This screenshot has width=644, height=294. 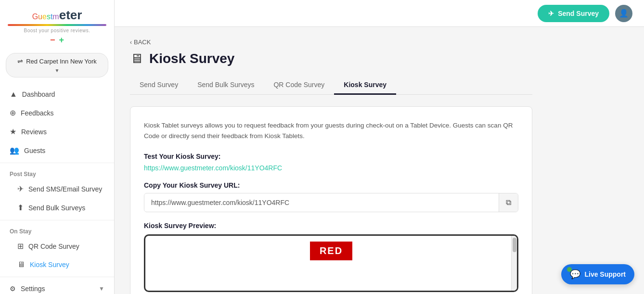 What do you see at coordinates (624, 13) in the screenshot?
I see `user-avatar: 👤` at bounding box center [624, 13].